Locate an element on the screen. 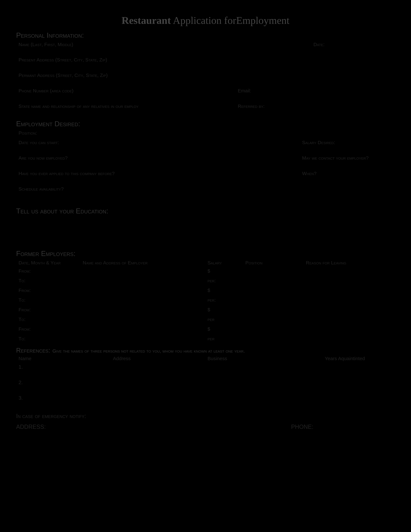  position-field: Position: is located at coordinates (206, 134).